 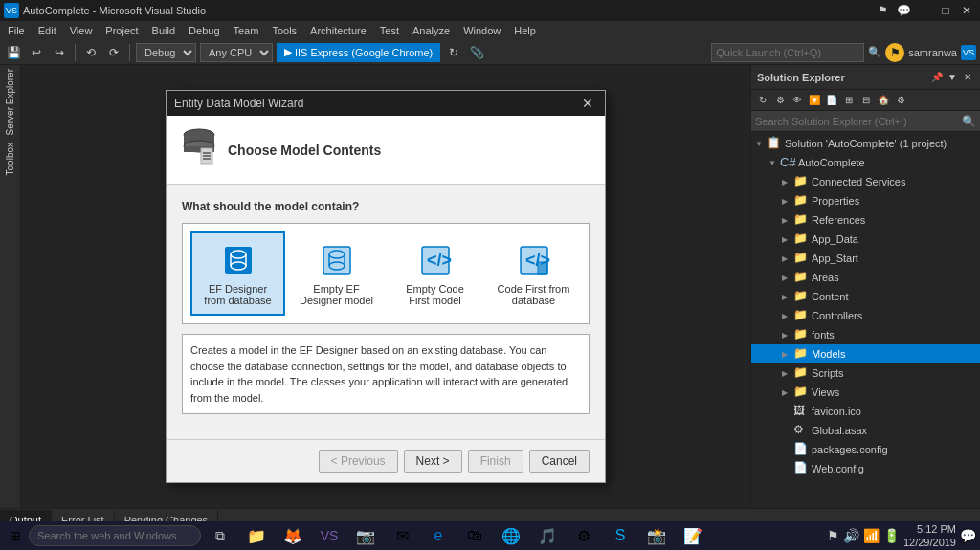 I want to click on model-option-ef-designer: EF Designer from database, so click(x=237, y=274).